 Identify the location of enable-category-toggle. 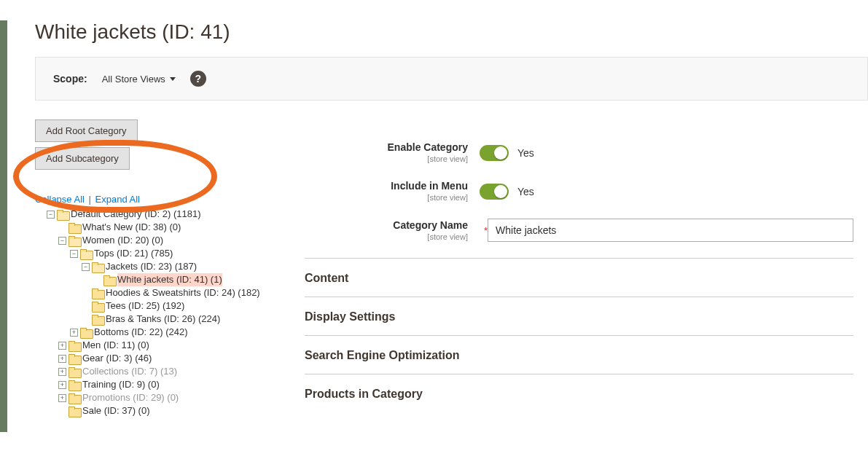
(494, 153).